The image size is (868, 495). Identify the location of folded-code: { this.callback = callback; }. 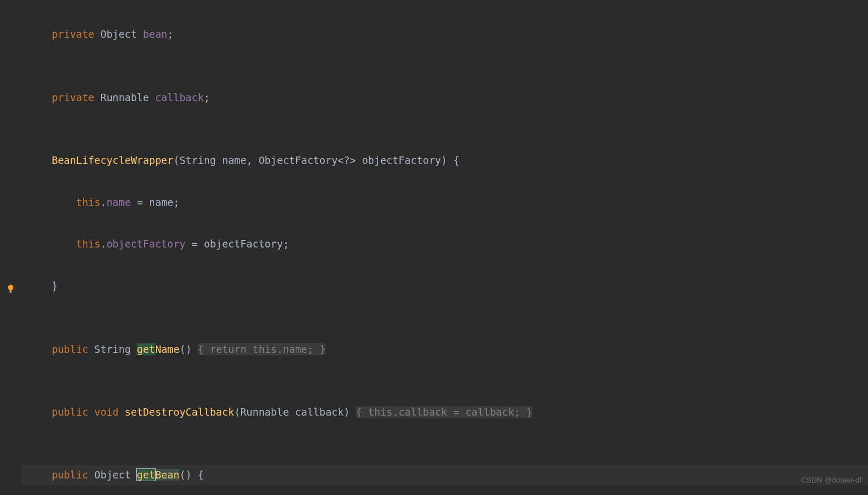
(444, 412).